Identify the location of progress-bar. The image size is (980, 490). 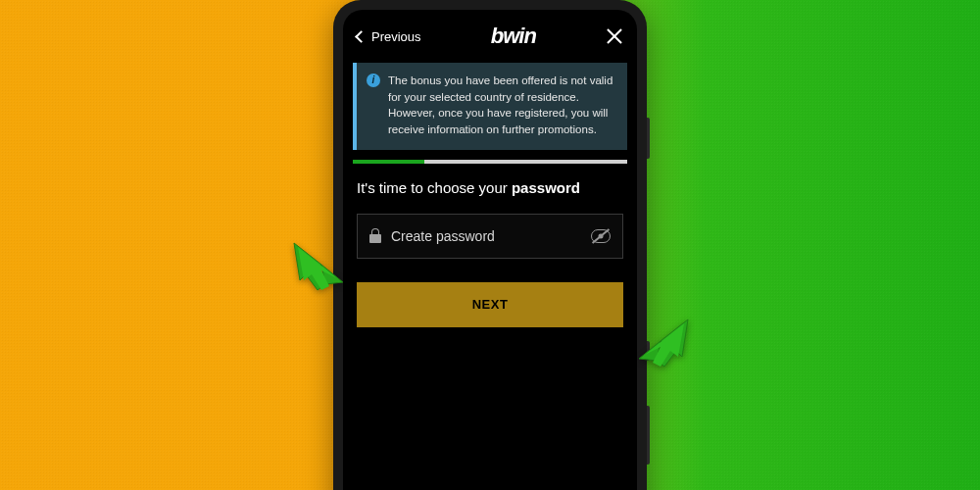
(490, 162).